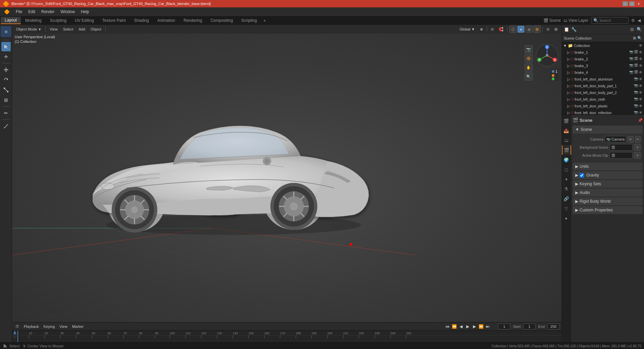 The image size is (644, 349). What do you see at coordinates (6, 126) in the screenshot?
I see `measure-tool-button` at bounding box center [6, 126].